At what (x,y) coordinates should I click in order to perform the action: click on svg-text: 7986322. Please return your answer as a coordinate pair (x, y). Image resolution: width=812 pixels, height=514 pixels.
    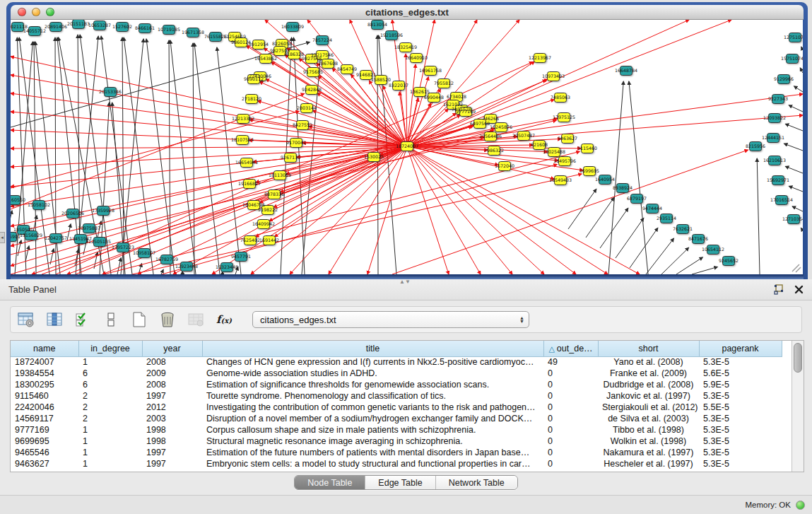
    Looking at the image, I should click on (494, 150).